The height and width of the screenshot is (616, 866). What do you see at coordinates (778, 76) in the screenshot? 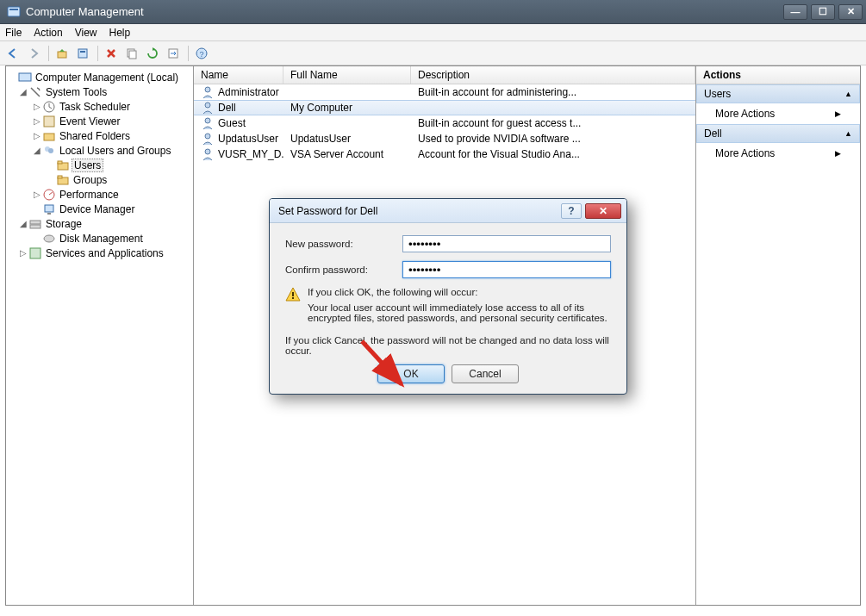
I see `actions-header: Actions` at bounding box center [778, 76].